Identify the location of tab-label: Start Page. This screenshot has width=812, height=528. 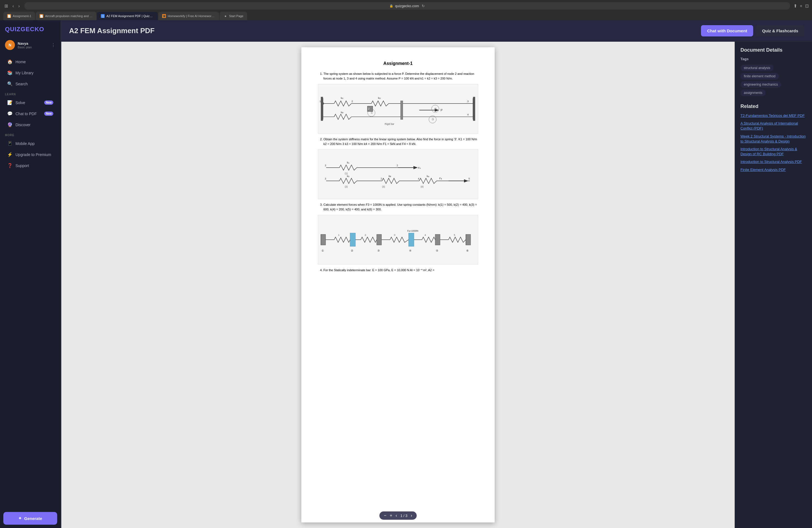
(236, 16).